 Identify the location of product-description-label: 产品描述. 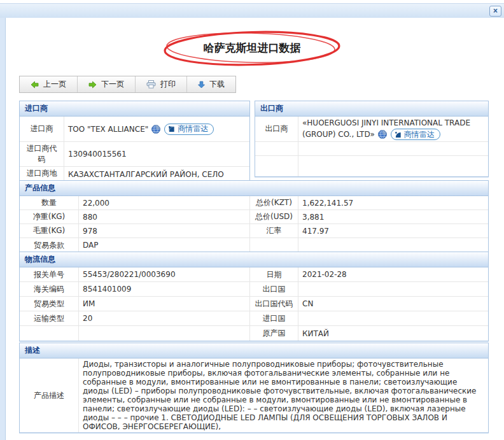
(50, 395).